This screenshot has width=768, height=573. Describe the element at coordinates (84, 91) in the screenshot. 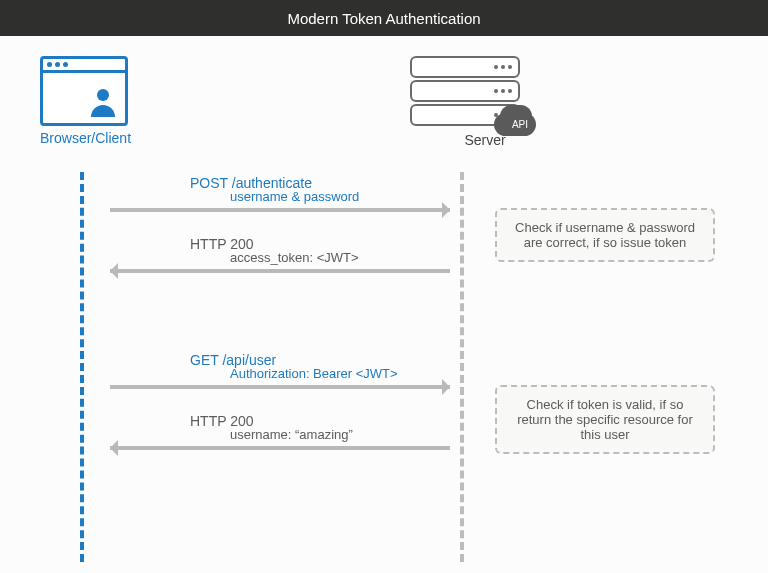

I see `browser-icon` at that location.